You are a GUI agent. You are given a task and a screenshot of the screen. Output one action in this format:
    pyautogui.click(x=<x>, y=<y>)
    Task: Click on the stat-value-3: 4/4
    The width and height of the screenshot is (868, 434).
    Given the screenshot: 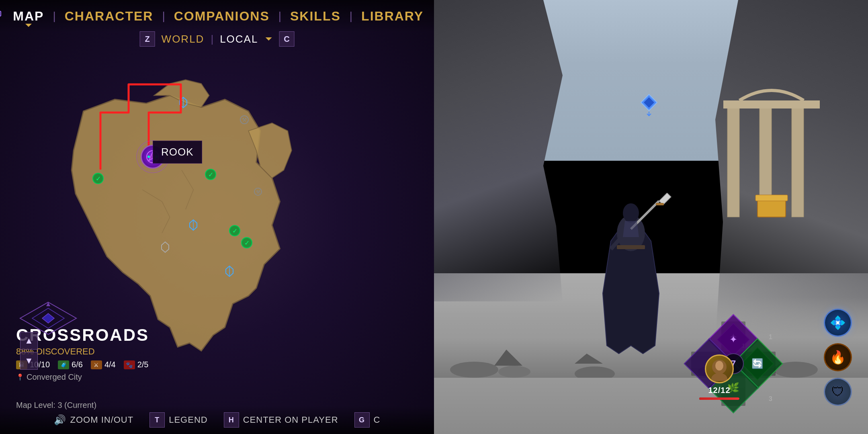 What is the action you would take?
    pyautogui.click(x=110, y=365)
    